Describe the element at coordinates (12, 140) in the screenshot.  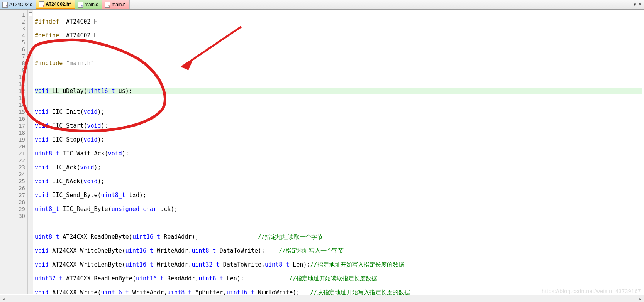
I see `line-number: 19` at that location.